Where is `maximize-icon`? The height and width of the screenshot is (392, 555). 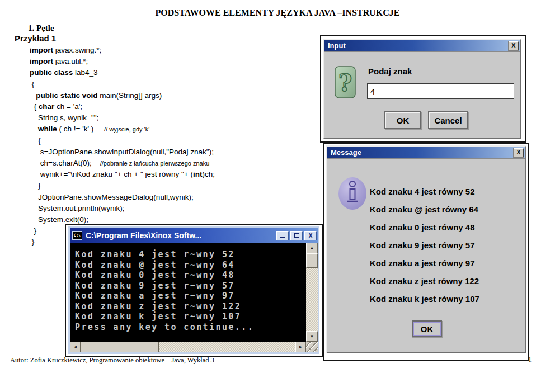 maximize-icon is located at coordinates (297, 235).